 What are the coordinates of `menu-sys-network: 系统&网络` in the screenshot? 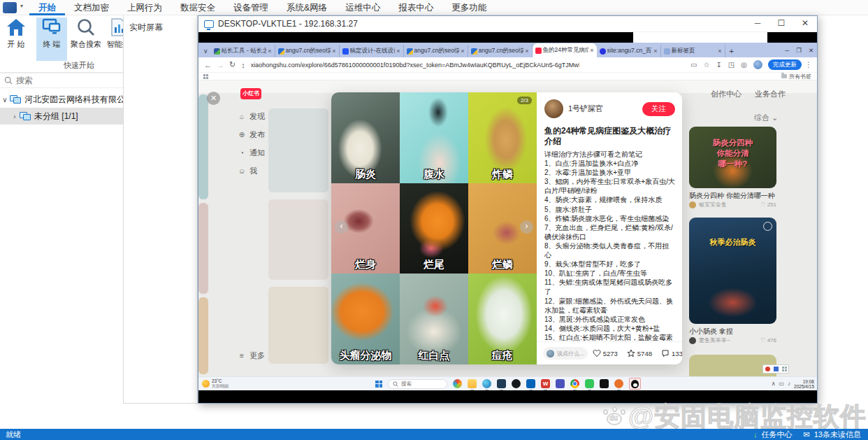 It's located at (307, 8).